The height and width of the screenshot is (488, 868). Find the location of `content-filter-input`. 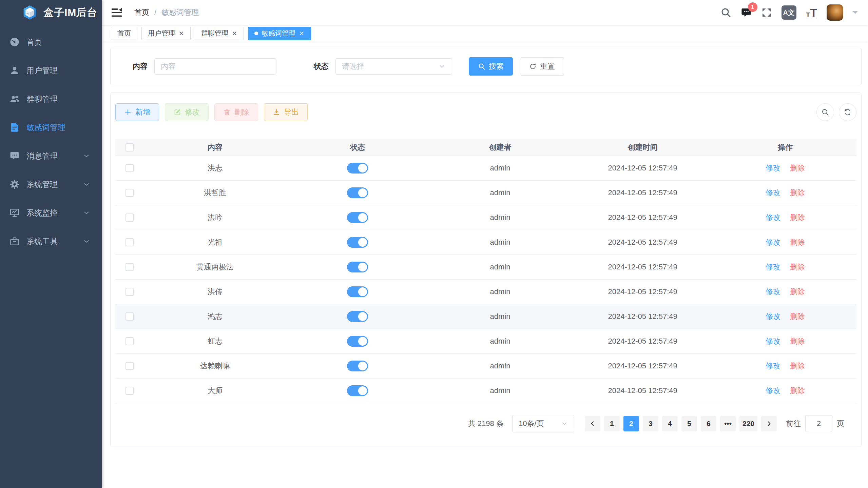

content-filter-input is located at coordinates (215, 66).